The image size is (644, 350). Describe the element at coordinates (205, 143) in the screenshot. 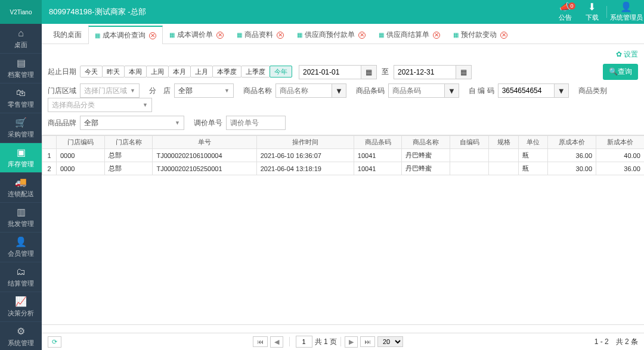

I see `col-header: 单号` at that location.